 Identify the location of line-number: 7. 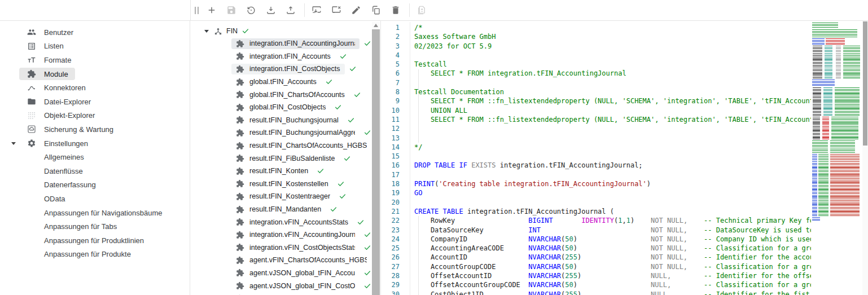
(391, 83).